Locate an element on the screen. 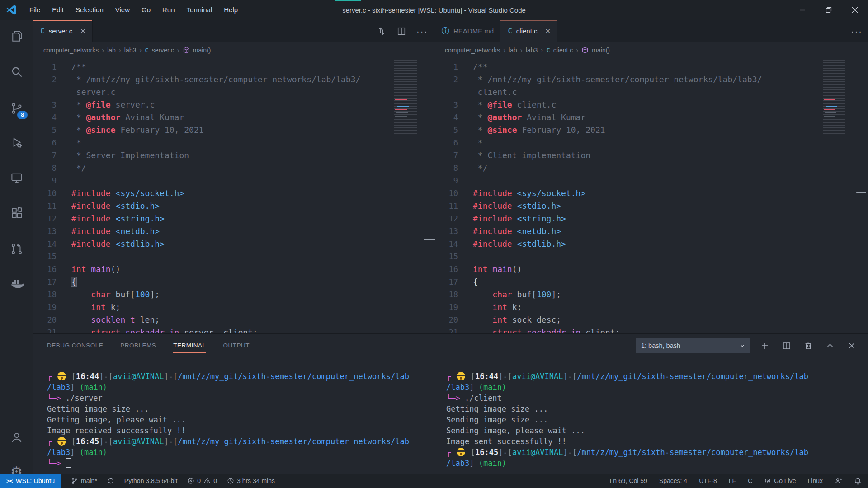  tab-server-c: C server.c ✕ is located at coordinates (63, 31).